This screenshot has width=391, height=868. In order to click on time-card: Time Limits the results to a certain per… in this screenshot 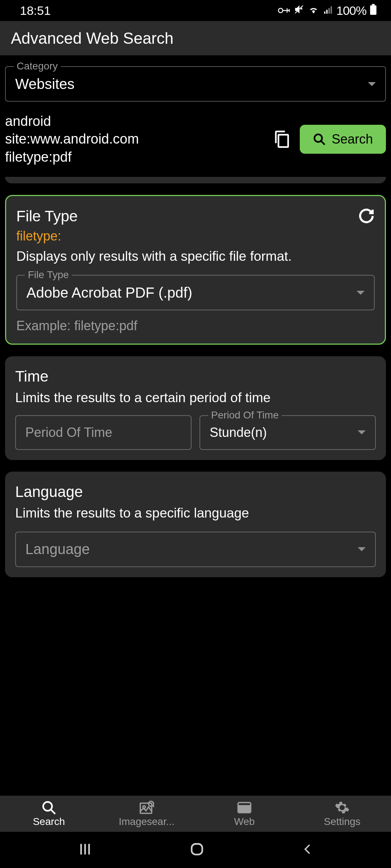, I will do `click(196, 408)`.